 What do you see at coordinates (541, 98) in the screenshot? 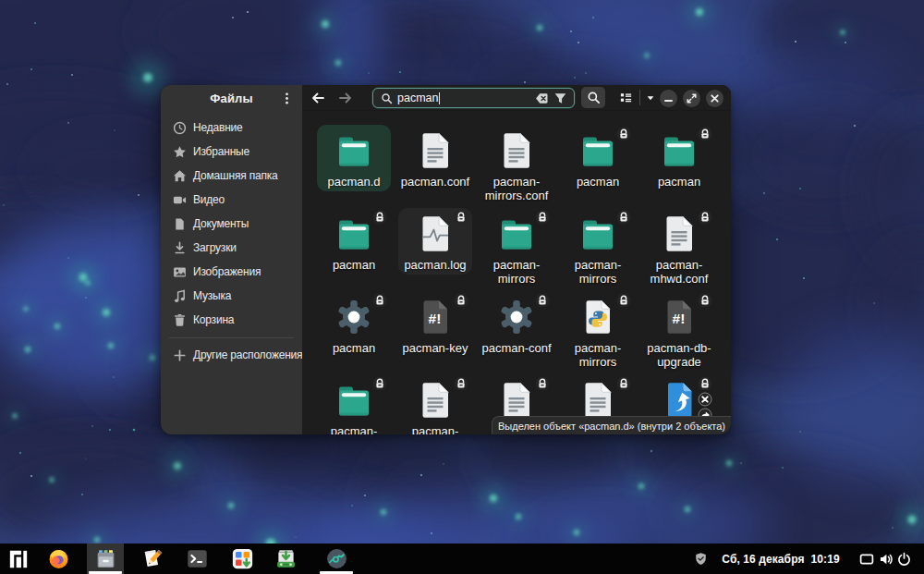
I see `clear-search-icon` at bounding box center [541, 98].